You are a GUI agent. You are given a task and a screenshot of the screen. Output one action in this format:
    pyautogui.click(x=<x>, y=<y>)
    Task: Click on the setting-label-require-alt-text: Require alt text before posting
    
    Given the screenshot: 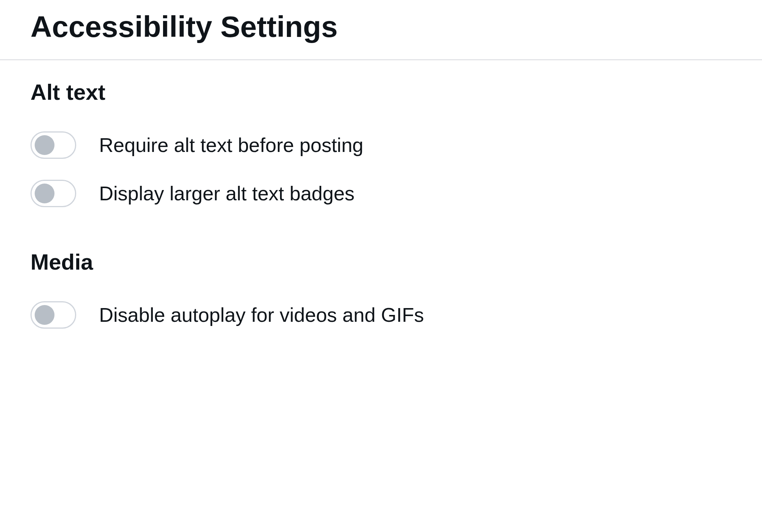 What is the action you would take?
    pyautogui.click(x=231, y=145)
    